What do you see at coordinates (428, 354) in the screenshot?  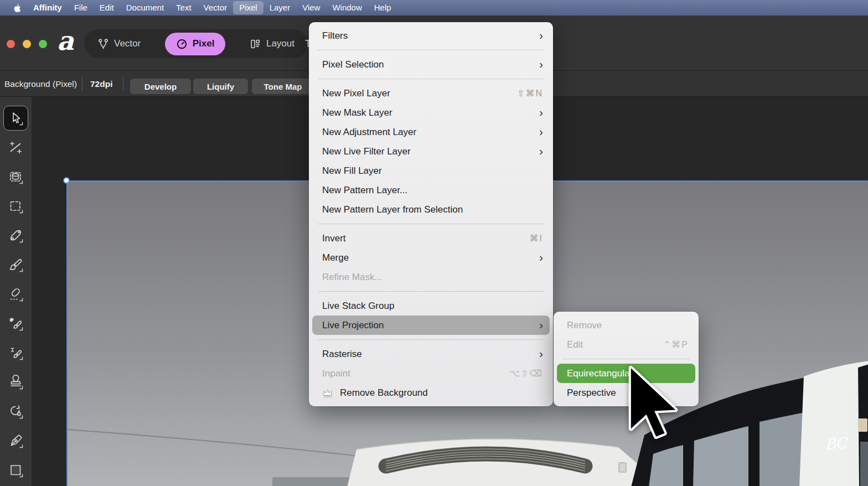 I see `menu-item-label: Rasterise` at bounding box center [428, 354].